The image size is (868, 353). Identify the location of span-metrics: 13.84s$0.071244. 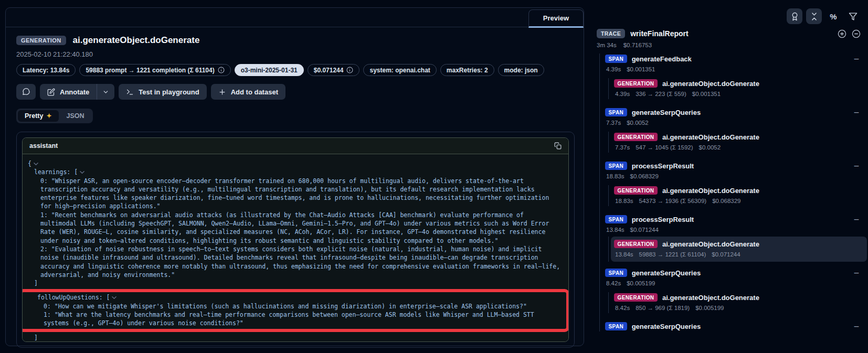
(733, 231).